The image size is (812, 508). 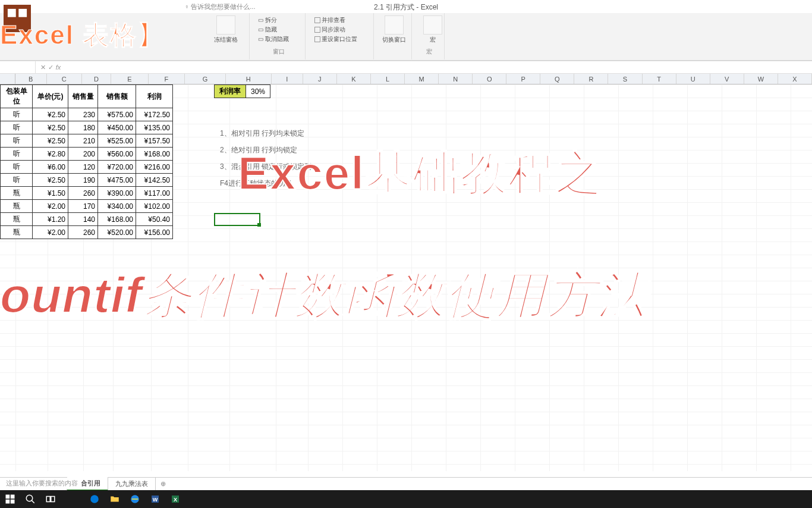 What do you see at coordinates (64, 79) in the screenshot?
I see `col-header-C: C` at bounding box center [64, 79].